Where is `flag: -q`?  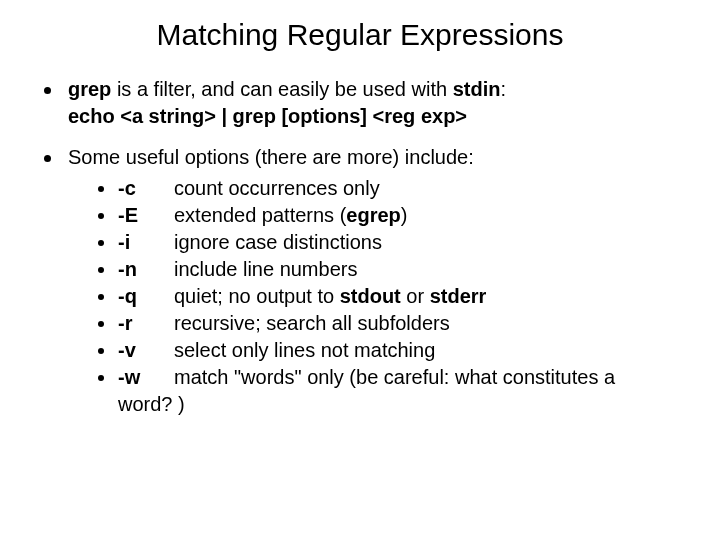 flag: -q is located at coordinates (146, 296).